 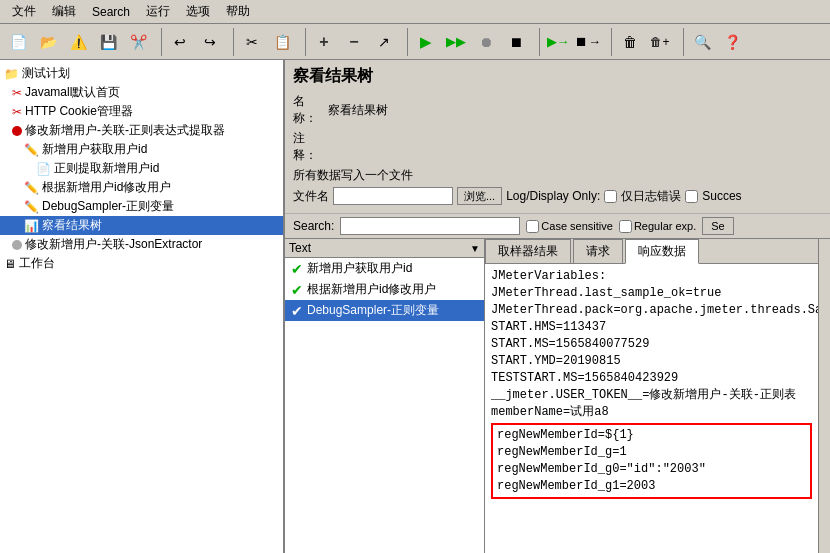 What do you see at coordinates (626, 226) in the screenshot?
I see `regular-exp-checkbox` at bounding box center [626, 226].